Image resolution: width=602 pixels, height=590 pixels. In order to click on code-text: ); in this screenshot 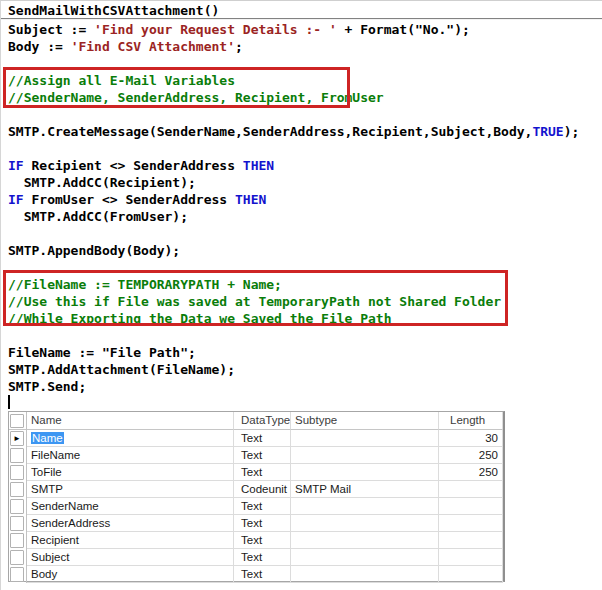, I will do `click(572, 132)`.